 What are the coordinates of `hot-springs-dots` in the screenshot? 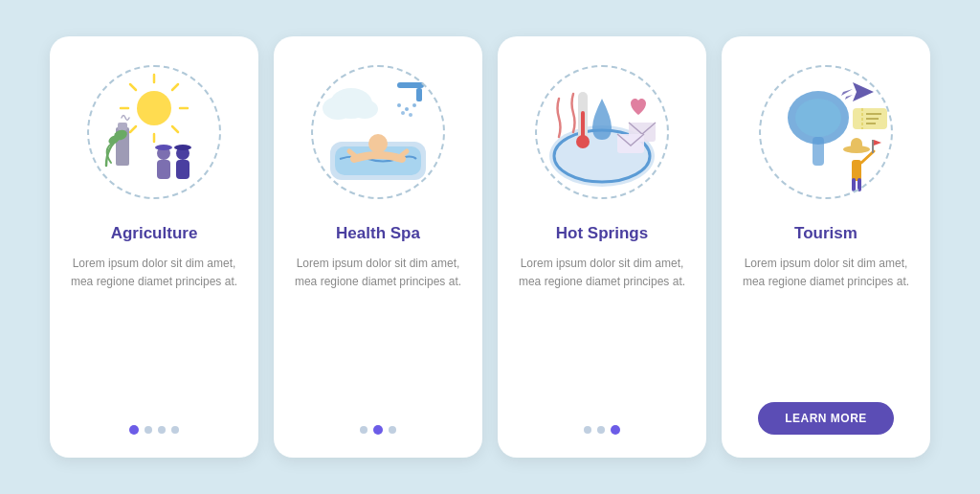 It's located at (602, 430).